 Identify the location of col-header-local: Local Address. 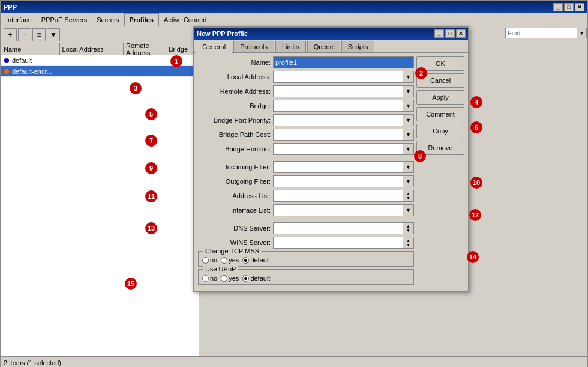
(92, 49).